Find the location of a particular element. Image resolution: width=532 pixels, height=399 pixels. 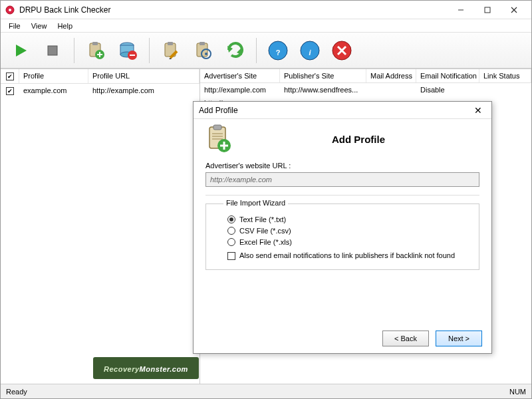

fieldset-legend: File Import Wizard is located at coordinates (255, 203).